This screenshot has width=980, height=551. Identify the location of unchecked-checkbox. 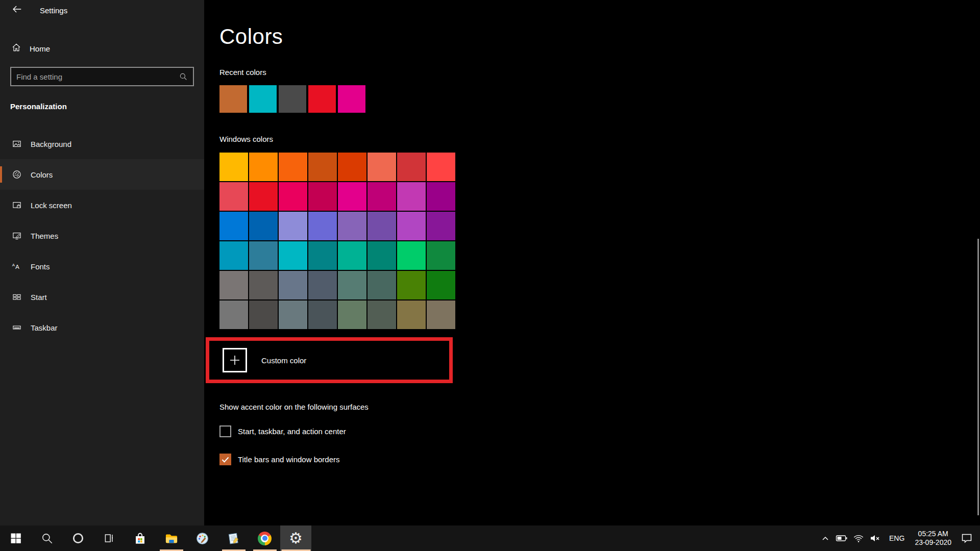
(226, 432).